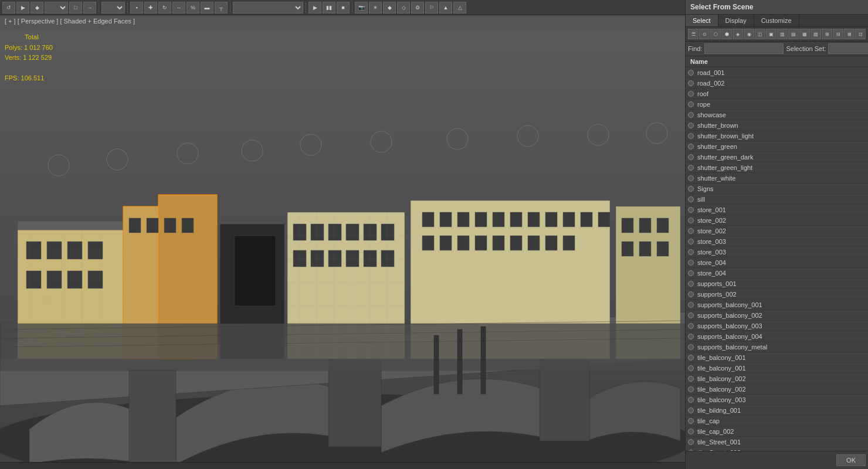  I want to click on panel-toolbar-btn-11: ▧, so click(816, 34).